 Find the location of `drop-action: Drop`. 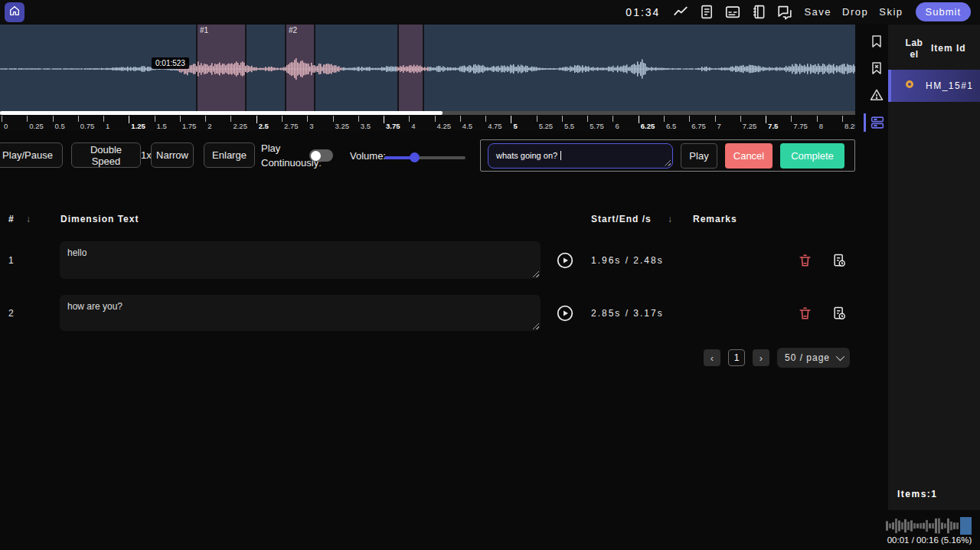

drop-action: Drop is located at coordinates (855, 12).